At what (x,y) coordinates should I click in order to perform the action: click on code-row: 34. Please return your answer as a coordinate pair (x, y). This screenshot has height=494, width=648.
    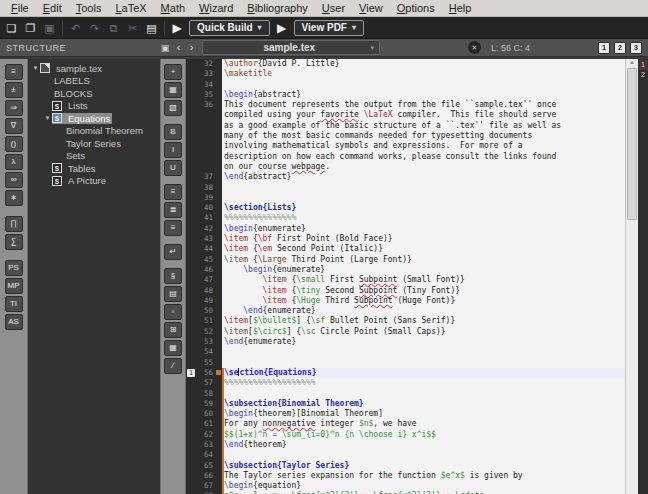
    Looking at the image, I should click on (406, 85).